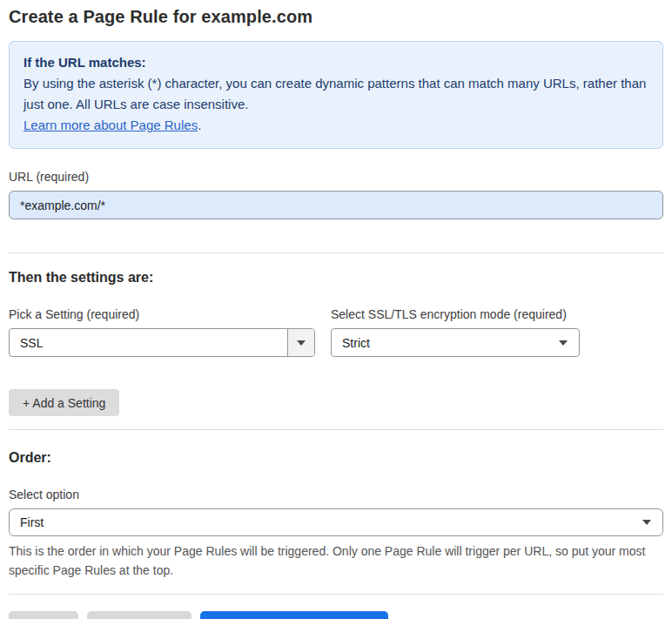  I want to click on url-input, so click(336, 205).